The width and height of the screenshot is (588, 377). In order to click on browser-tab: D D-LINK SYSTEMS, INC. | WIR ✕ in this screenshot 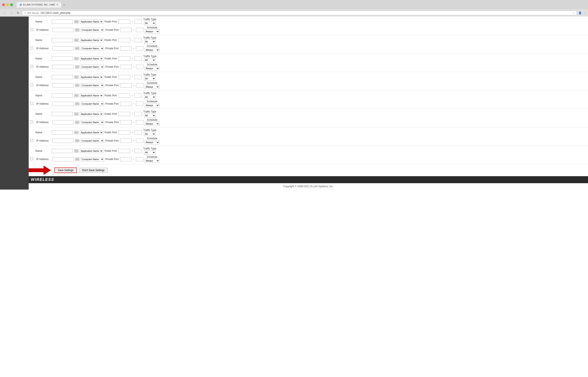, I will do `click(39, 5)`.